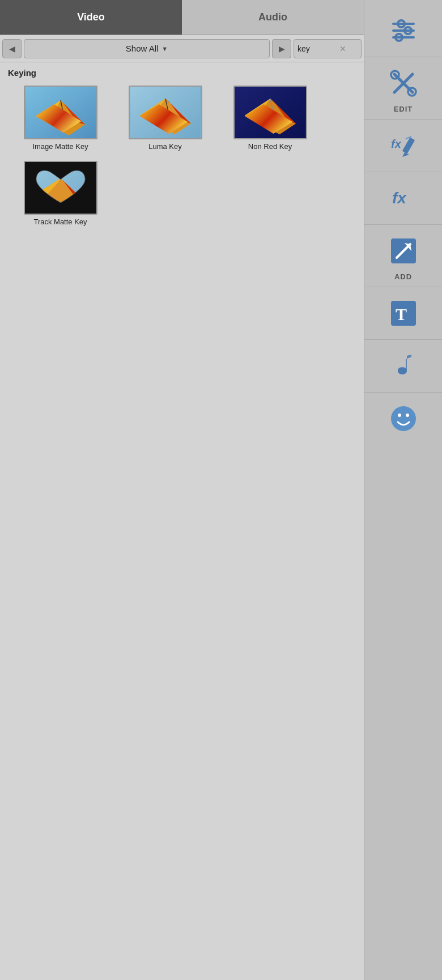 The width and height of the screenshot is (442, 980). I want to click on effect-label-luma-key: Luma Key, so click(165, 146).